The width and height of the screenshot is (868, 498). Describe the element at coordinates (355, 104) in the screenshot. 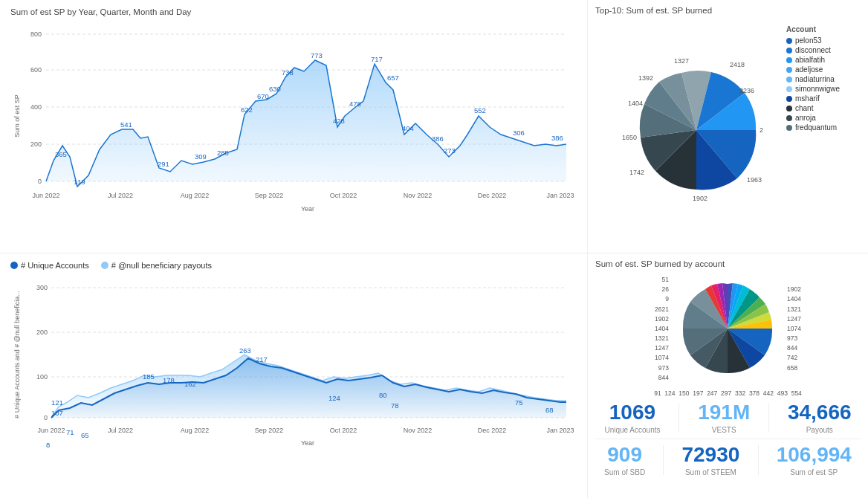

I see `svg-text: 478` at that location.